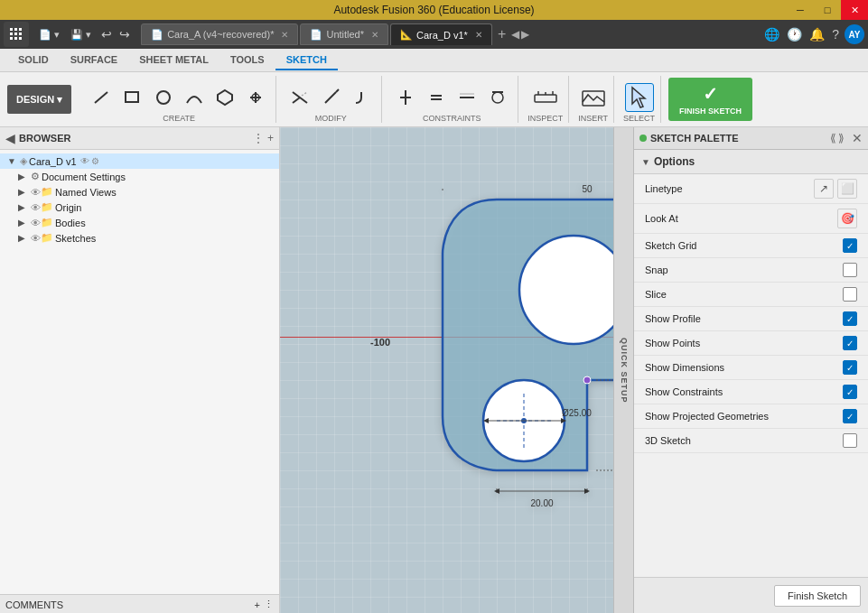  Describe the element at coordinates (850, 294) in the screenshot. I see `slice-checkbox` at that location.